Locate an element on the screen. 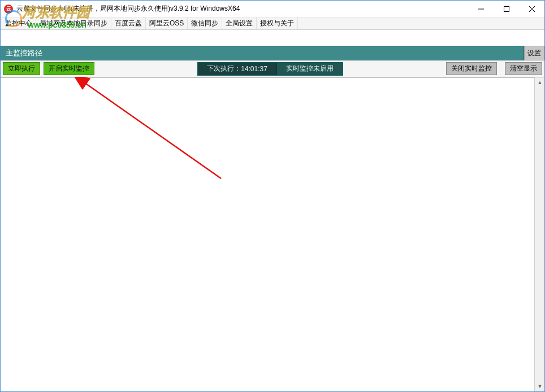  maximize-button is located at coordinates (507, 9).